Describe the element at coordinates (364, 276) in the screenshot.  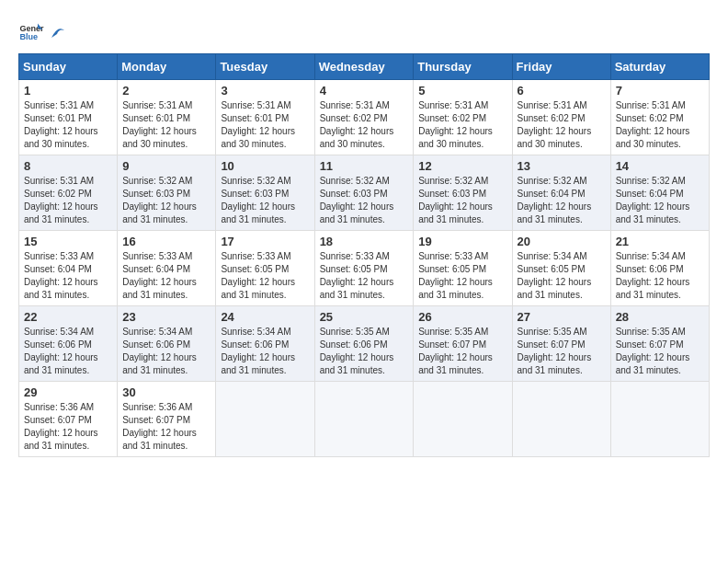
I see `day-info: Sunrise: 5:33 AM Sunset: 6:05 PM Dayligh…` at that location.